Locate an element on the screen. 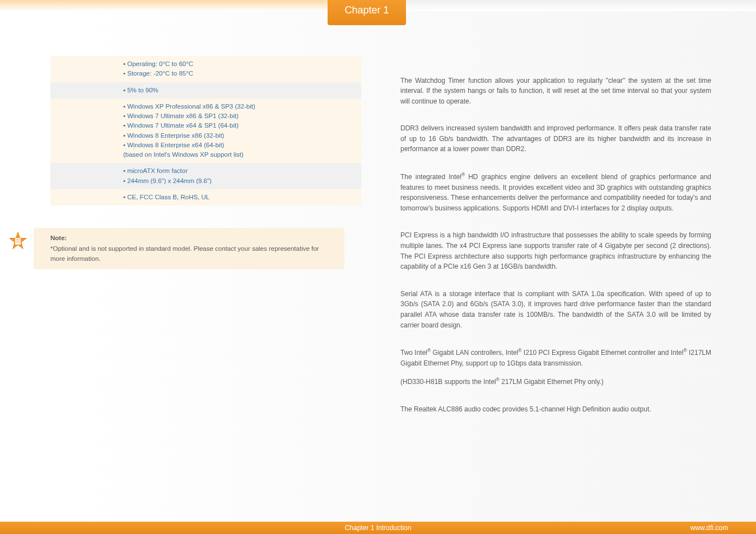  feature-text: Two Intel® Gigabit LAN controllers, Inte… is located at coordinates (556, 358).